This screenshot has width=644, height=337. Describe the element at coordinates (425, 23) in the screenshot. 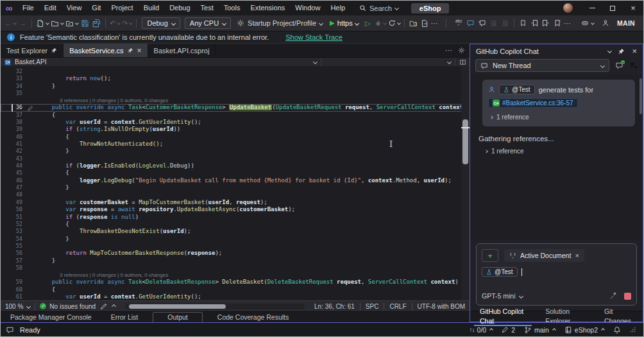

I see `navigate-to-button` at that location.